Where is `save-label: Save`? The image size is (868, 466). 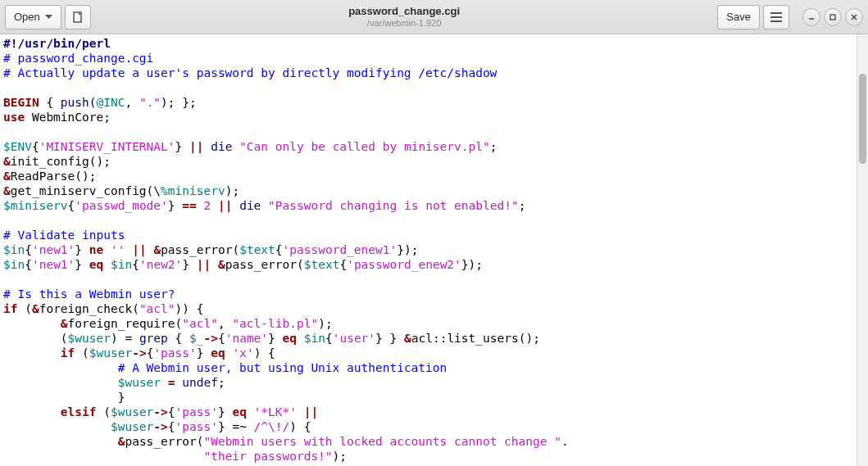
save-label: Save is located at coordinates (738, 16).